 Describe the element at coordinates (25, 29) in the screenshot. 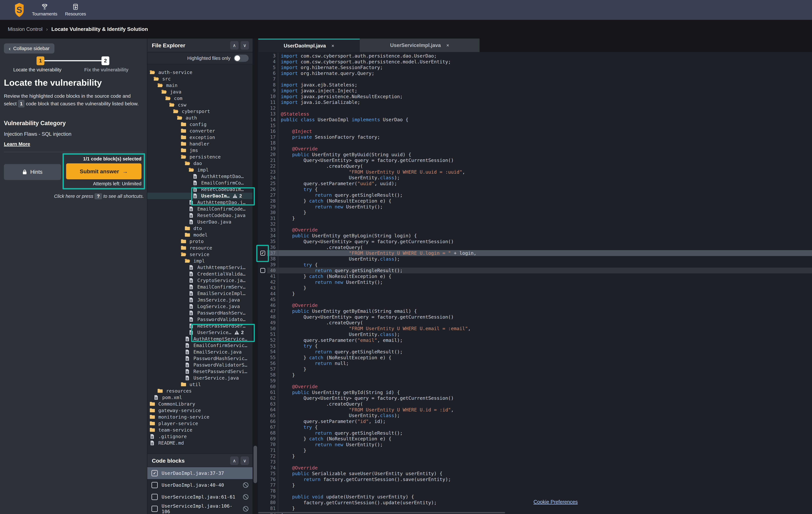

I see `breadcrumb-parent-link: Mission Control` at that location.